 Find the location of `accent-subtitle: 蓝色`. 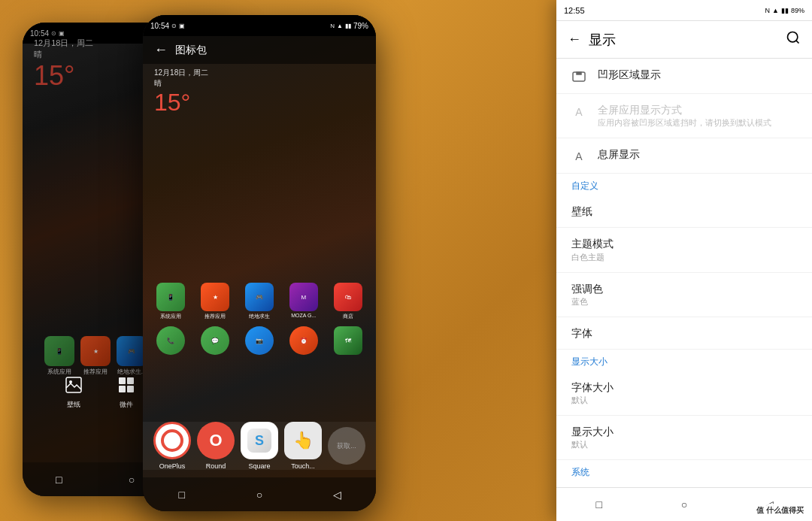

accent-subtitle: 蓝色 is located at coordinates (684, 302).